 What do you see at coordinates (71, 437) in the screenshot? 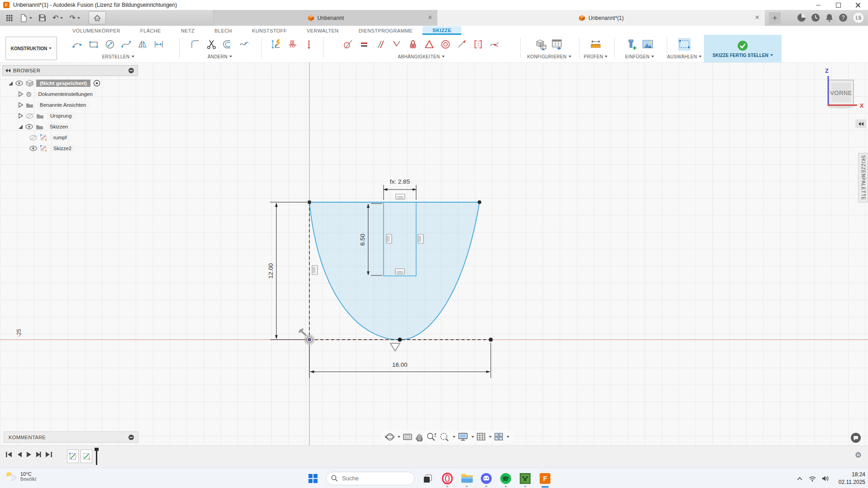
I see `comments-panel-header: KOMMENTARE` at bounding box center [71, 437].